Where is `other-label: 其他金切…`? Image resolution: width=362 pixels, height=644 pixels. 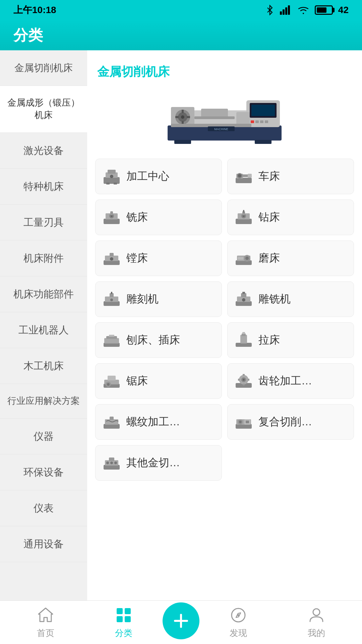
other-label: 其他金切… is located at coordinates (153, 463).